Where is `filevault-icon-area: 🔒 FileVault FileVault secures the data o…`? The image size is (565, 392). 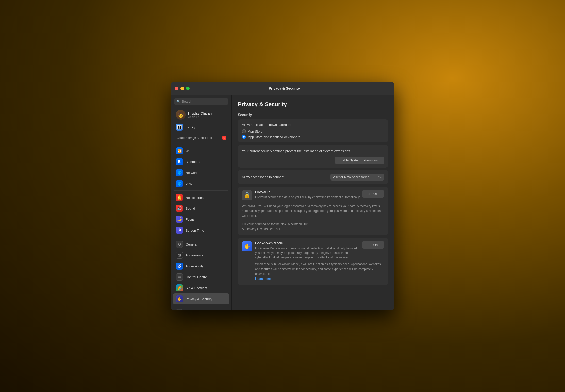
filevault-icon-area: 🔒 FileVault FileVault secures the data o… is located at coordinates (301, 195).